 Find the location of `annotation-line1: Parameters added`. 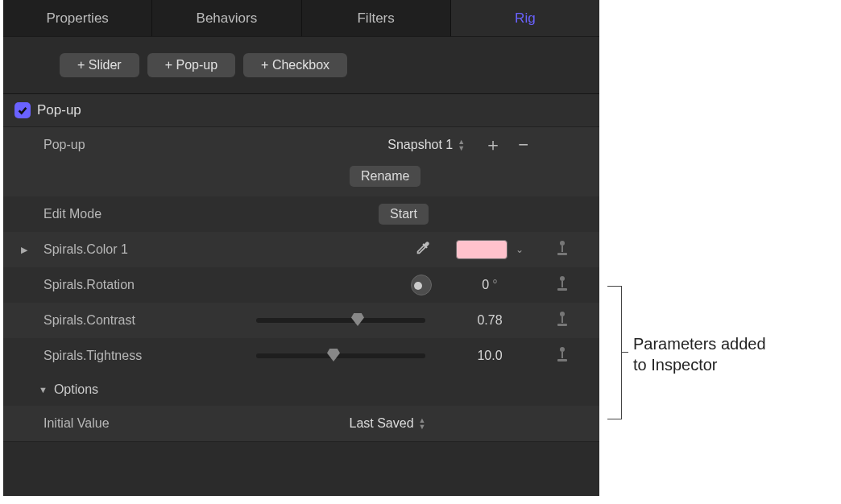

annotation-line1: Parameters added is located at coordinates (699, 344).